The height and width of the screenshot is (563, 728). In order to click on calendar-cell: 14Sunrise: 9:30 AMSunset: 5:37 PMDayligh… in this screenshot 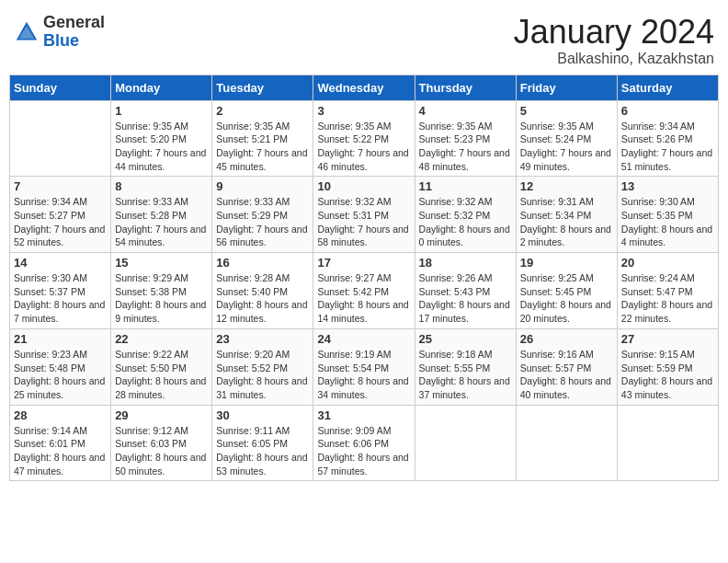, I will do `click(61, 291)`.